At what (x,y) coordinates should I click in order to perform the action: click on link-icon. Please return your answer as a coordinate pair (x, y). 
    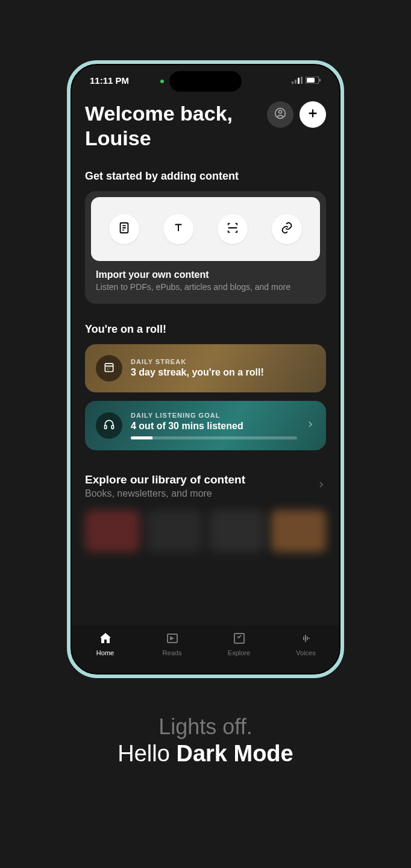
    Looking at the image, I should click on (287, 229).